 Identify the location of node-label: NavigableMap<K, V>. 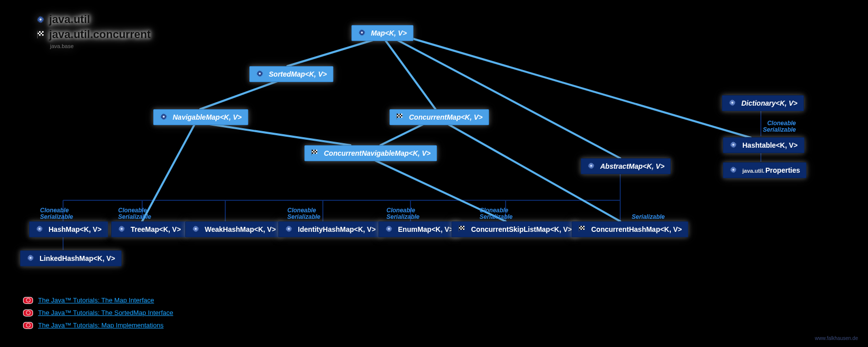
(207, 117).